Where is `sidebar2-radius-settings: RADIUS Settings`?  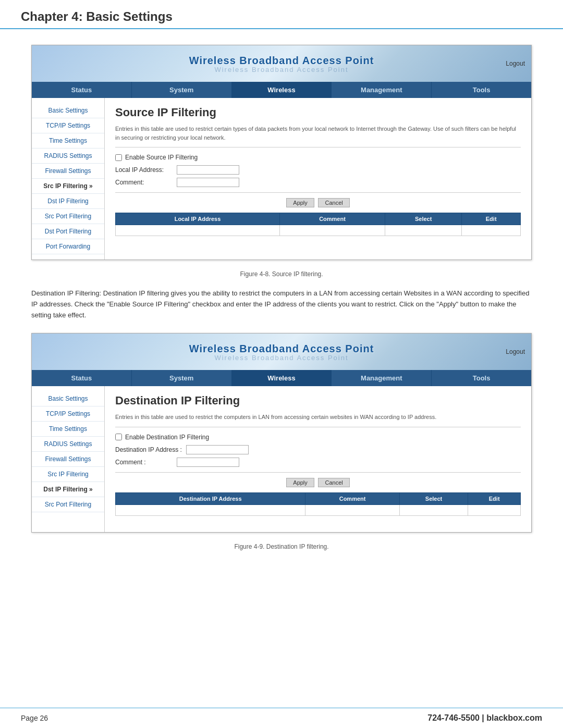
sidebar2-radius-settings: RADIUS Settings is located at coordinates (68, 444).